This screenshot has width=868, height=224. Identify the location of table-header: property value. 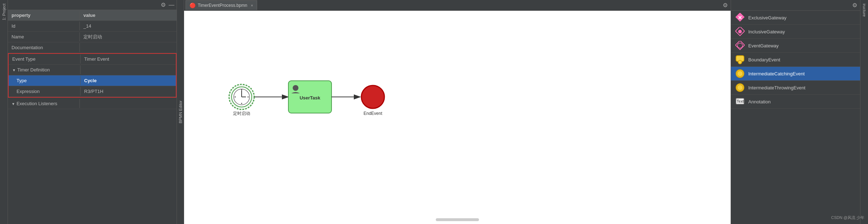
(92, 15).